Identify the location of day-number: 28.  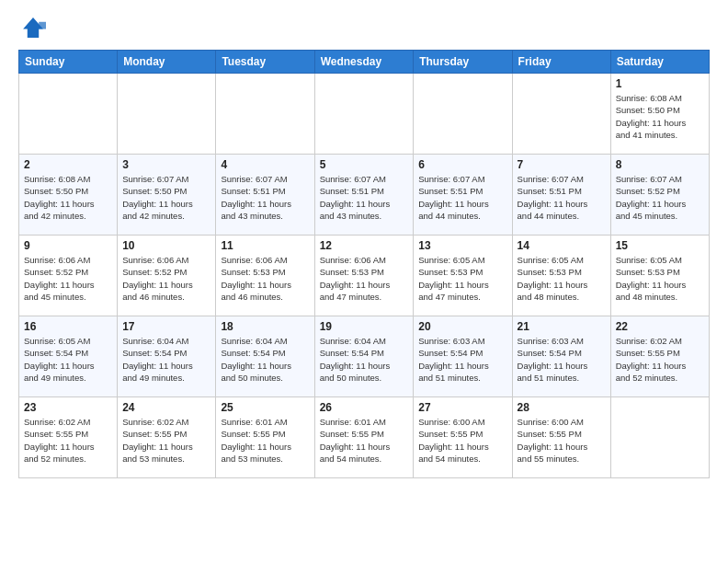
(562, 408).